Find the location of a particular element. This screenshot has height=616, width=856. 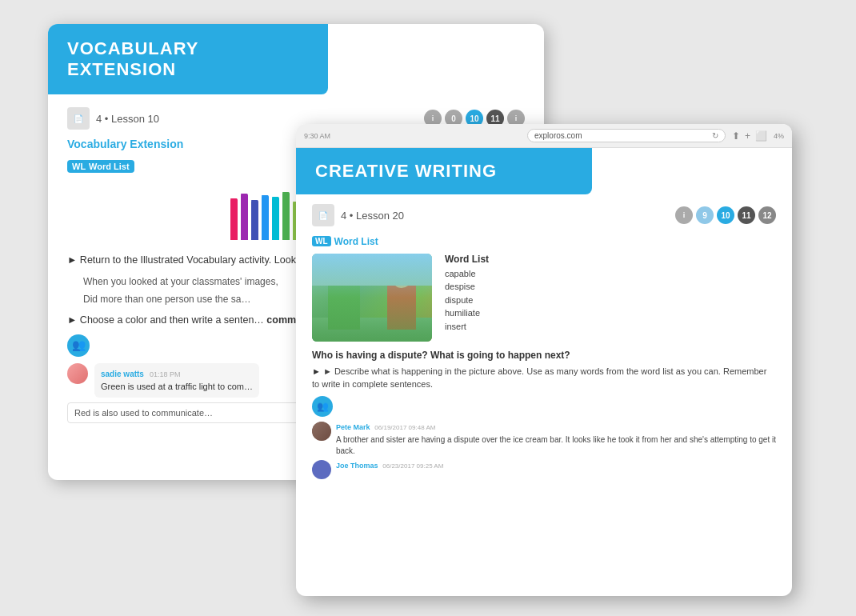

cw-dot-11: 11 is located at coordinates (746, 215).